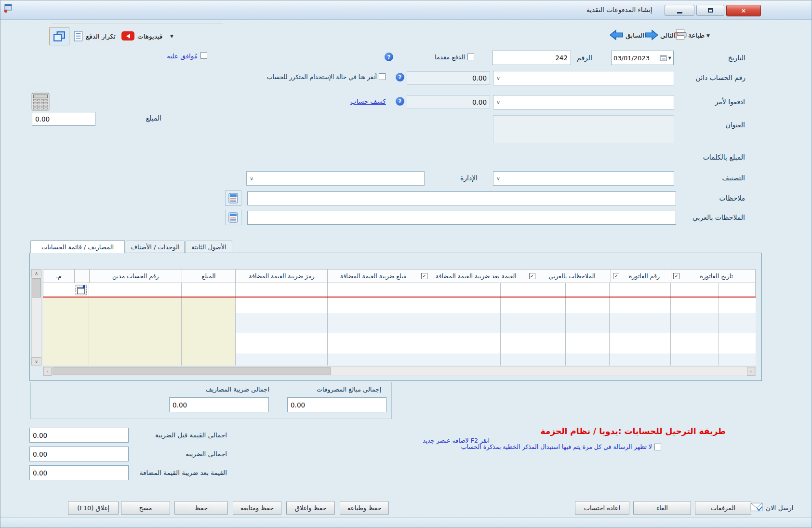 This screenshot has height=528, width=812. What do you see at coordinates (37, 273) in the screenshot?
I see `scroll-up-button: ∧` at bounding box center [37, 273].